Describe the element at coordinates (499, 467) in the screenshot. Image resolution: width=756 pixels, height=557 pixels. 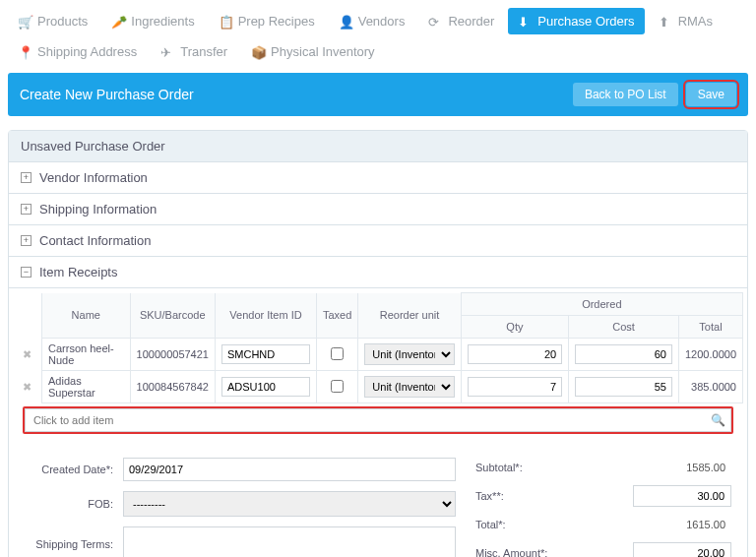
I see `subtotal-label: Subtotal*:` at that location.